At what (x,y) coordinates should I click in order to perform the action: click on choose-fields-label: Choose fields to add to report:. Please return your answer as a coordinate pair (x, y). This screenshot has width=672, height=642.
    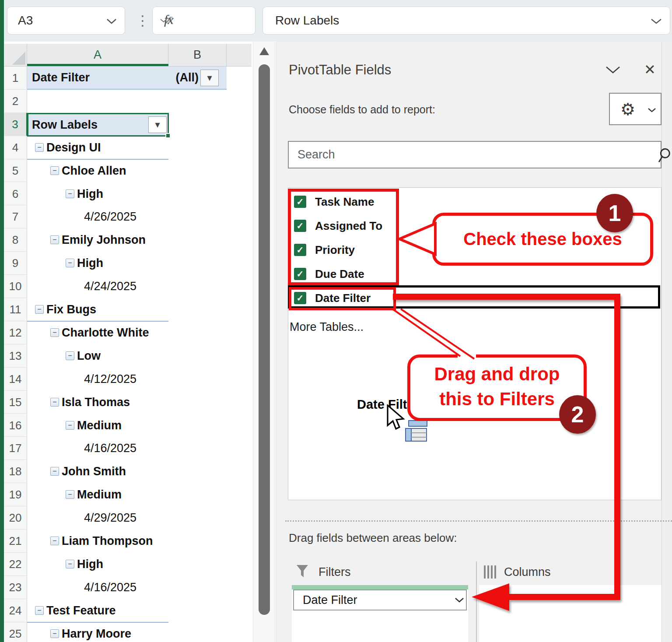
    Looking at the image, I should click on (362, 109).